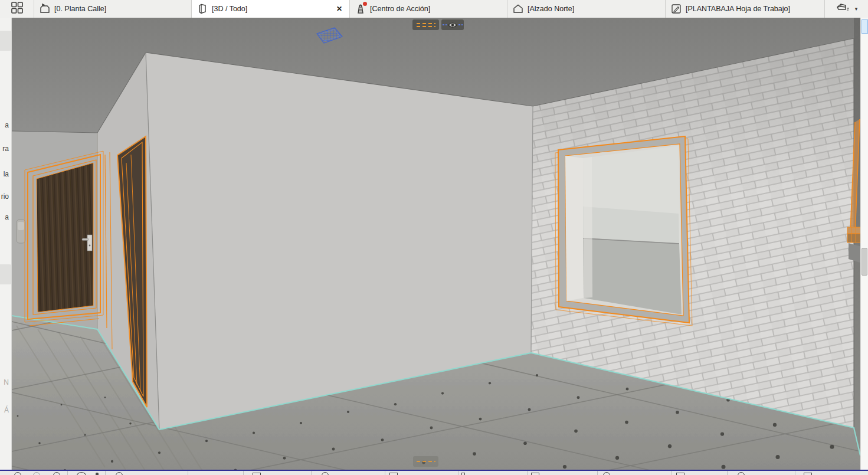 The width and height of the screenshot is (868, 475). Describe the element at coordinates (257, 474) in the screenshot. I see `scale-icon-partial` at that location.